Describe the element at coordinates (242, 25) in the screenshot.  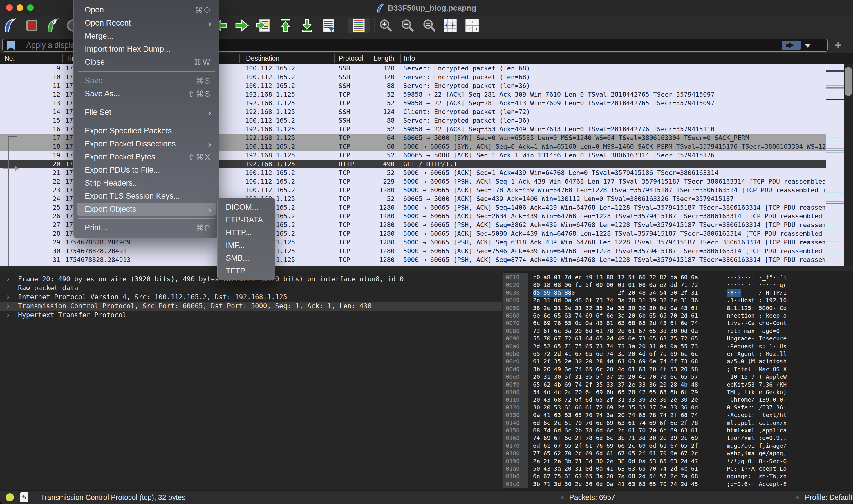
I see `next-packet-button` at that location.